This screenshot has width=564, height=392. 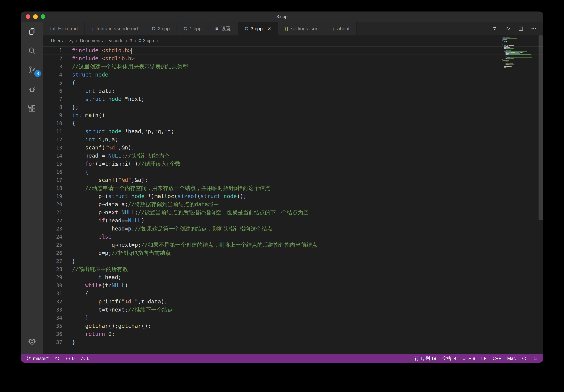 I want to click on code-line-29: 29 t=head;, so click(x=293, y=277).